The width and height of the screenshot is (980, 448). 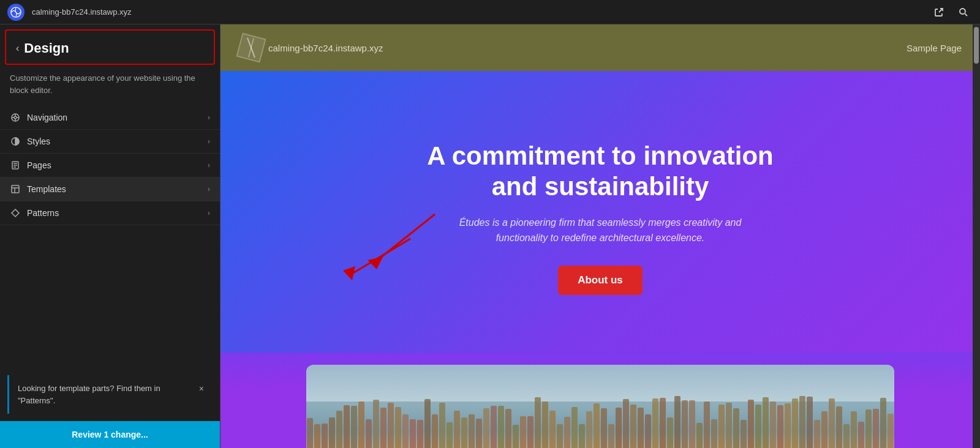 I want to click on pages-icon, so click(x=15, y=165).